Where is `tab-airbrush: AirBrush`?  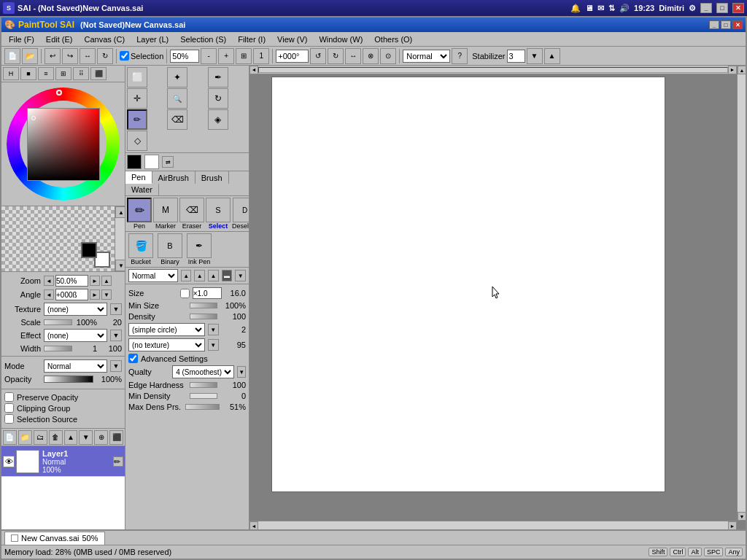 tab-airbrush: AirBrush is located at coordinates (174, 178).